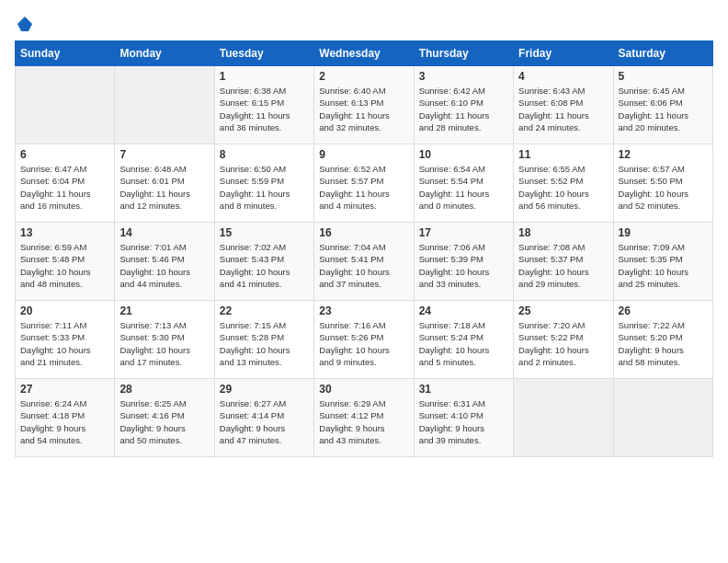 This screenshot has height=563, width=728. What do you see at coordinates (364, 105) in the screenshot?
I see `calendar-week-1: 1Sunrise: 6:38 AM Sunset: 6:15 PM Daylig…` at bounding box center [364, 105].